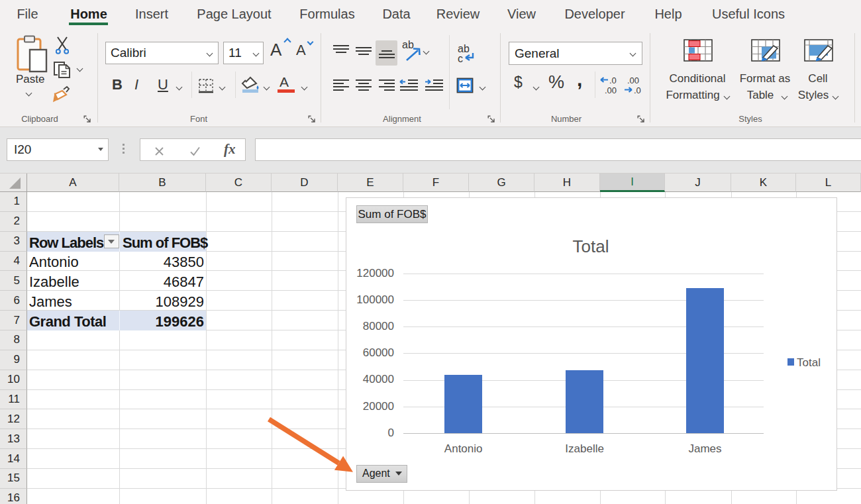  What do you see at coordinates (460, 58) in the screenshot?
I see `svg-text: c` at bounding box center [460, 58].